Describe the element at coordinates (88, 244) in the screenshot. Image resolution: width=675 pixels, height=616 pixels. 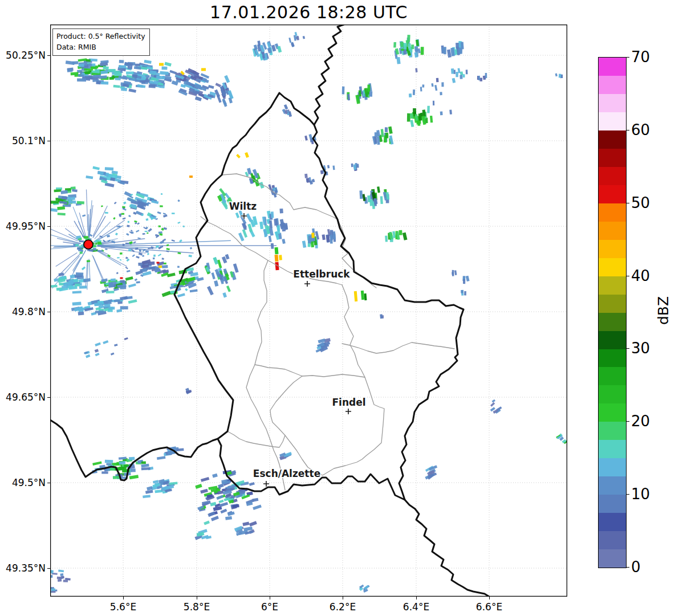
I see `radar-site-marker` at that location.